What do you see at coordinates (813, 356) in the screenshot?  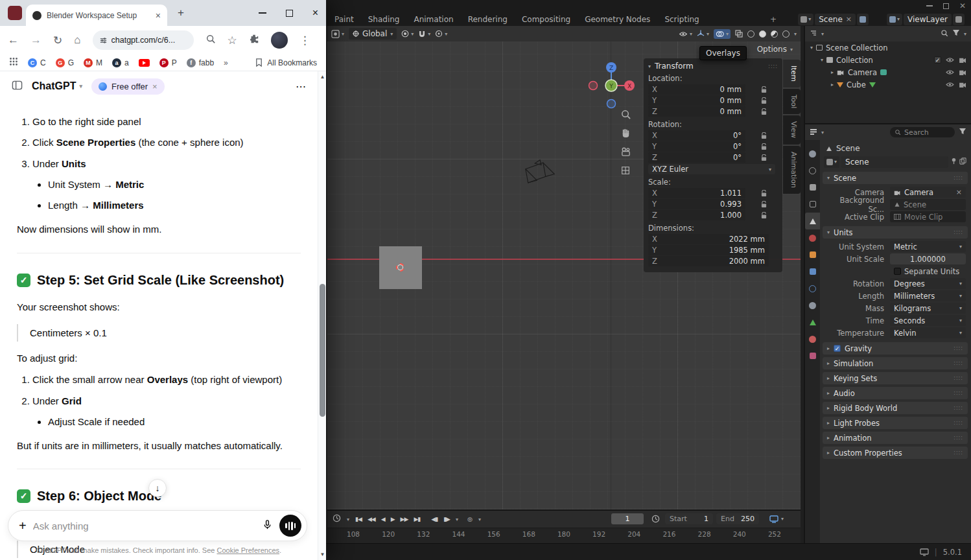 I see `texture-properties-tab` at bounding box center [813, 356].